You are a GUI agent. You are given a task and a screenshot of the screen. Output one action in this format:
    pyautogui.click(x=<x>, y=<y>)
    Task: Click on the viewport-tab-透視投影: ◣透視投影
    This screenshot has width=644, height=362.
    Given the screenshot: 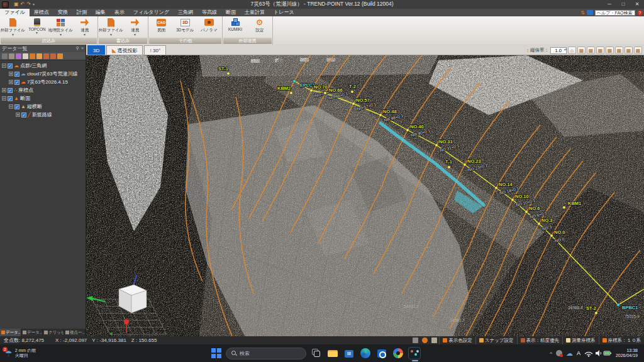 What is the action you would take?
    pyautogui.click(x=125, y=50)
    